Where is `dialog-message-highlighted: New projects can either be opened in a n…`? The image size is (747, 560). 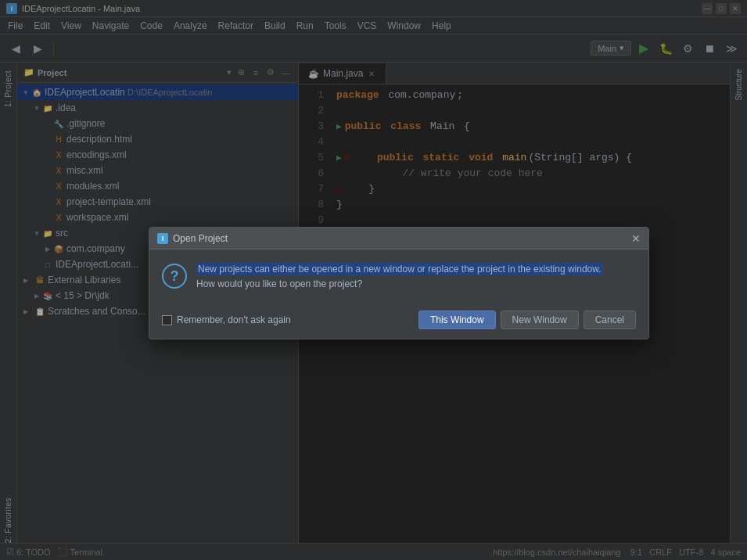 dialog-message-highlighted: New projects can either be opened in a n… is located at coordinates (400, 269).